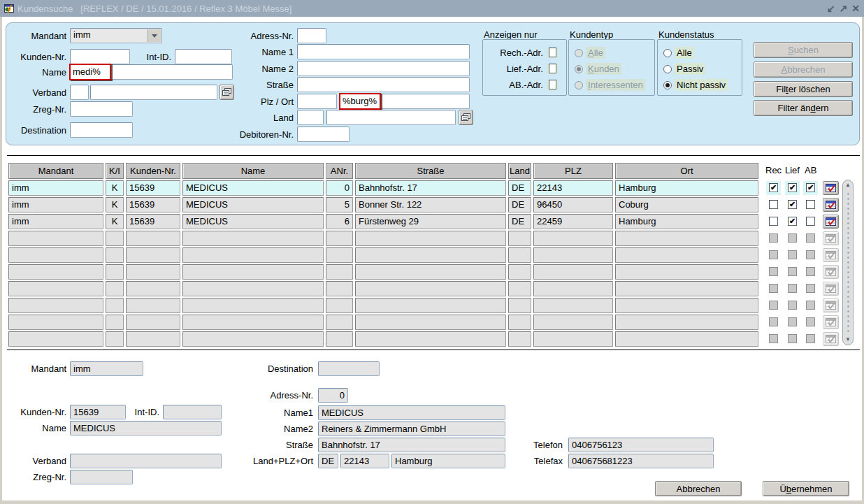  I want to click on filter-verband-code-input, so click(80, 92).